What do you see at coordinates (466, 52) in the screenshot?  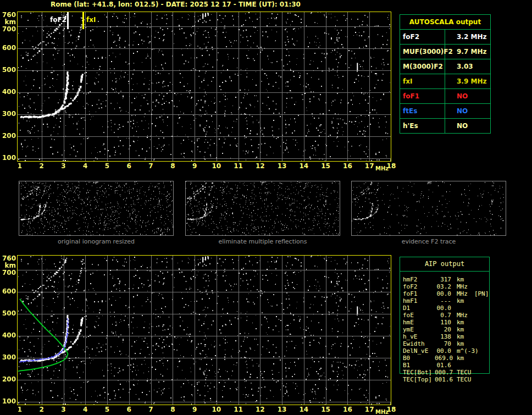 I see `autoscala-row-value: 9.7 MHz` at bounding box center [466, 52].